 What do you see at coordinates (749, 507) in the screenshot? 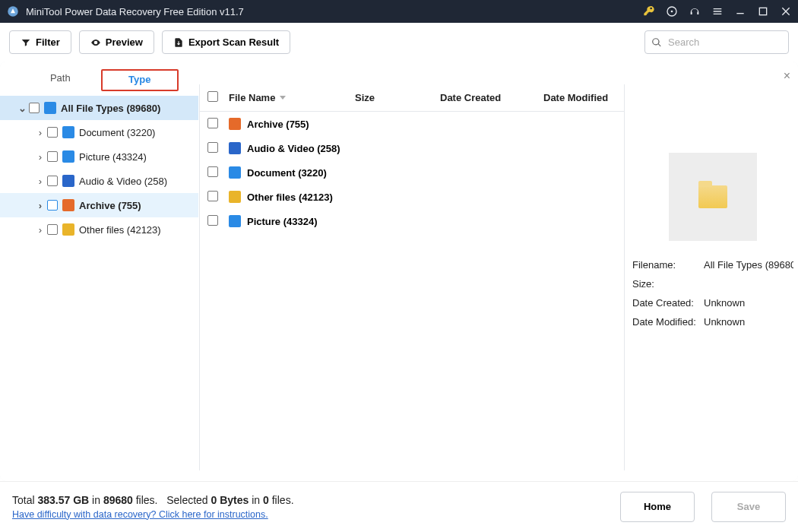
I see `save-button: Save` at bounding box center [749, 507].